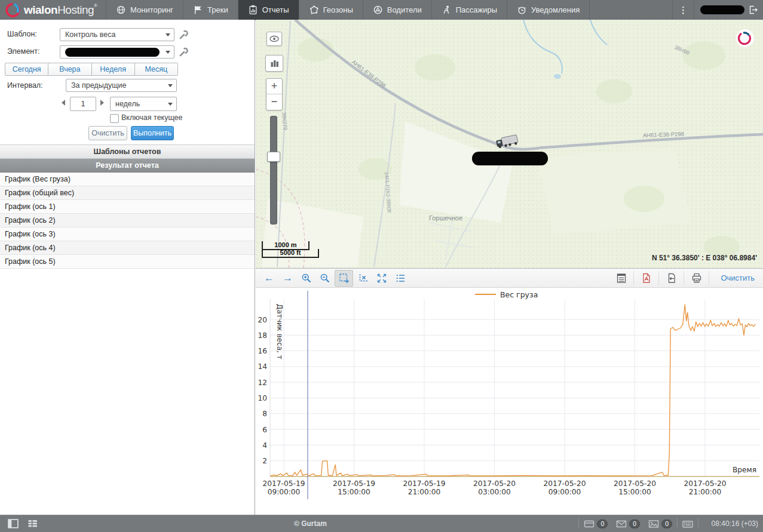 The image size is (763, 532). I want to click on nav-right: ⋮, so click(718, 10).